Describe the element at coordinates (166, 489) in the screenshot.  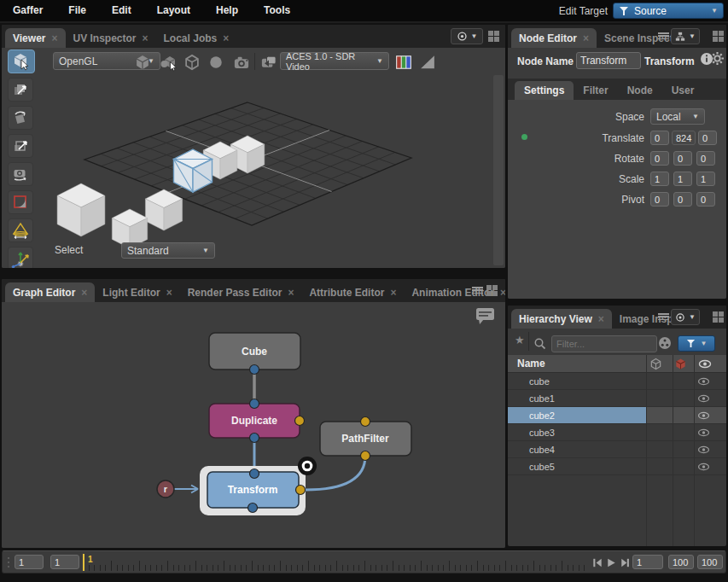
I see `node-r-dot: r` at that location.